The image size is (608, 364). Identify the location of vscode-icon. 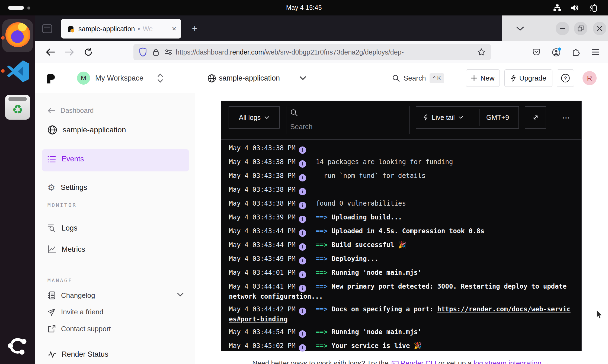
(18, 71).